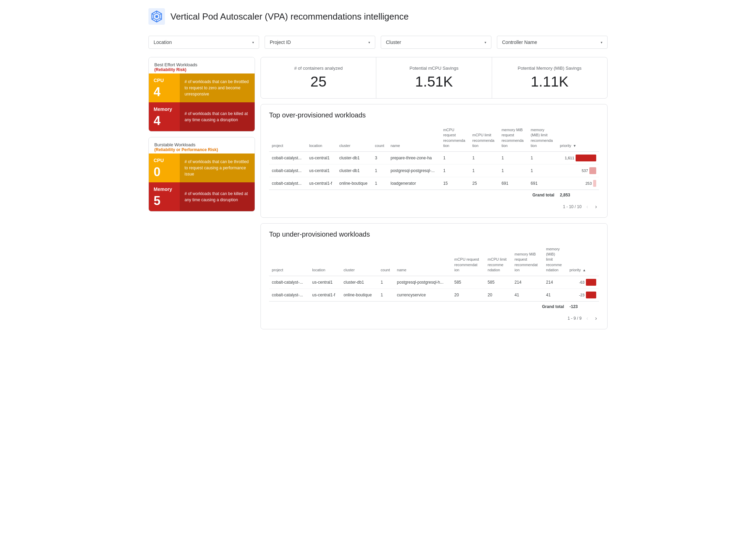 The height and width of the screenshot is (534, 756). Describe the element at coordinates (513, 170) in the screenshot. I see `cell-mem-req: 1` at that location.